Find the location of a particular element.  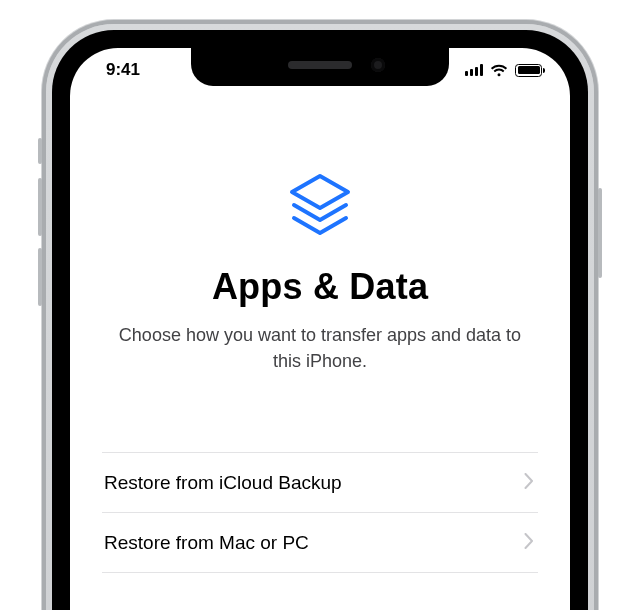

stacked-layers-icon is located at coordinates (320, 208).